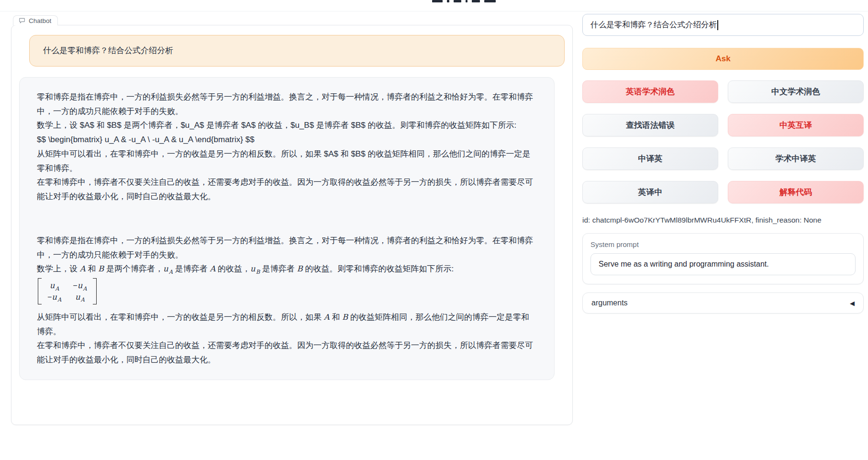 Image resolution: width=868 pixels, height=460 pixels. What do you see at coordinates (723, 264) in the screenshot?
I see `system-prompt-input: Serve me as a writing and programming as…` at bounding box center [723, 264].